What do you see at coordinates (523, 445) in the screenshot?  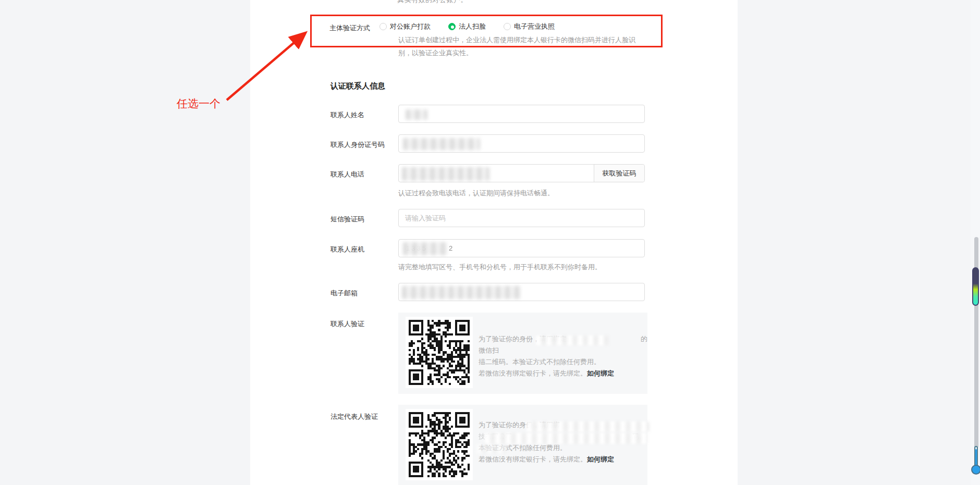 I see `legal-verify-panel: 为了验证你的身份，请用绑 技有限公司码。 本验证方式不扣除任何费用。 若微信没有…` at bounding box center [523, 445].